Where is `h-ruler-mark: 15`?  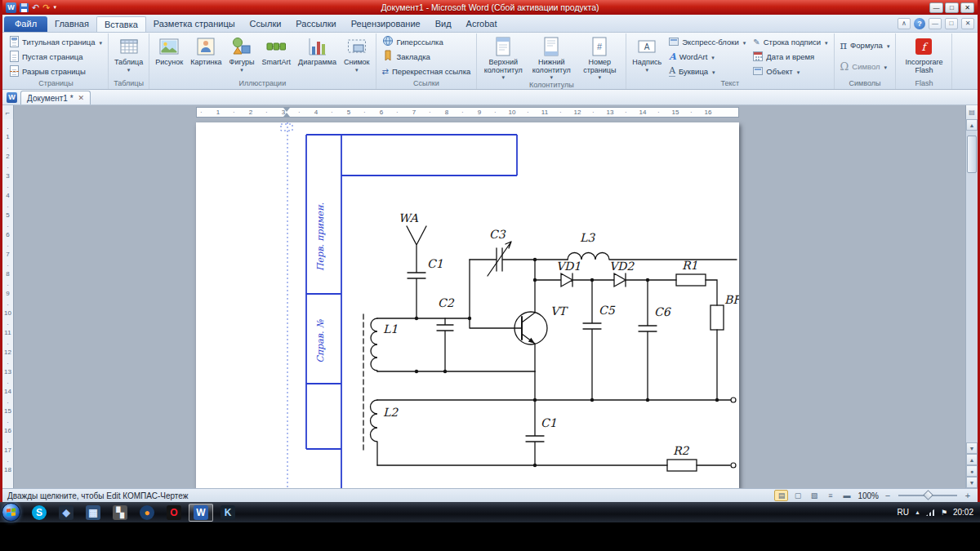 h-ruler-mark: 15 is located at coordinates (675, 113).